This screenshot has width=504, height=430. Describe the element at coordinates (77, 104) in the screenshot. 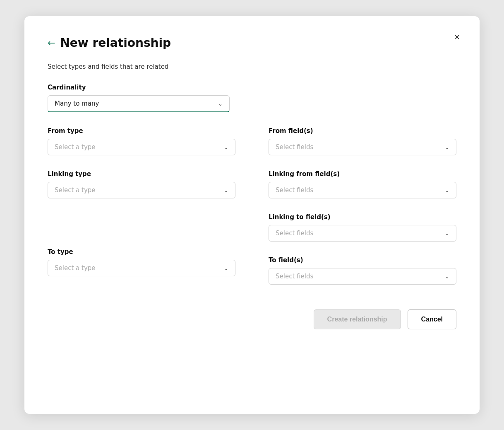

I see `cardinality-value: Many to many` at that location.